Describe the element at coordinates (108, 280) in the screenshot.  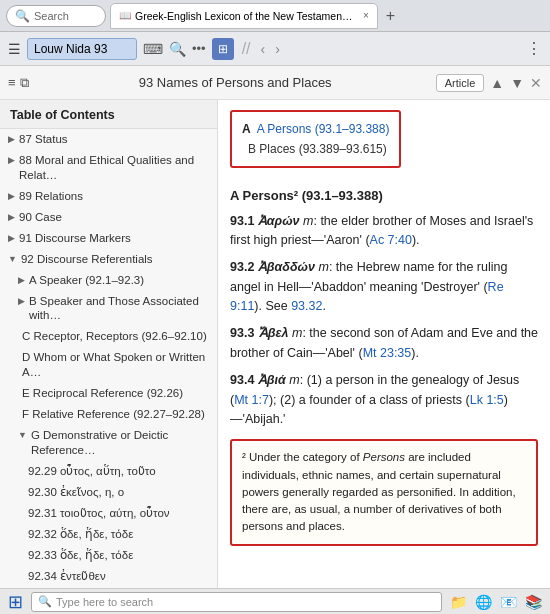
I see `toc-item-92a: ▶ A Speaker (92.1–92.3)` at that location.